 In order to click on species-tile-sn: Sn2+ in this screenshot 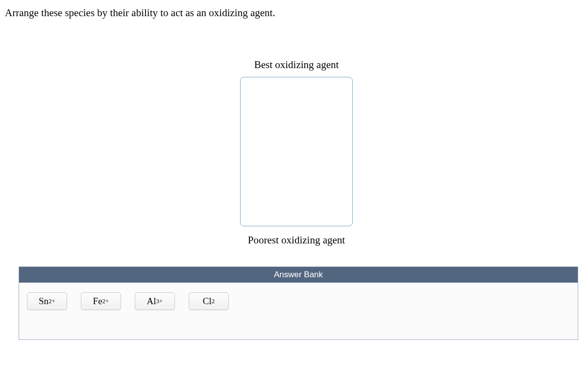, I will do `click(47, 301)`.